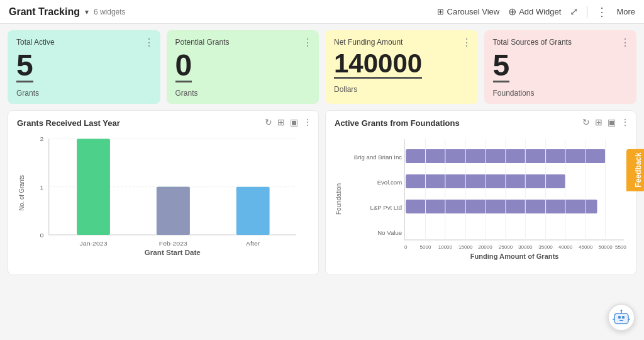 This screenshot has height=340, width=644. Describe the element at coordinates (42, 187) in the screenshot. I see `svg-text: 1` at that location.